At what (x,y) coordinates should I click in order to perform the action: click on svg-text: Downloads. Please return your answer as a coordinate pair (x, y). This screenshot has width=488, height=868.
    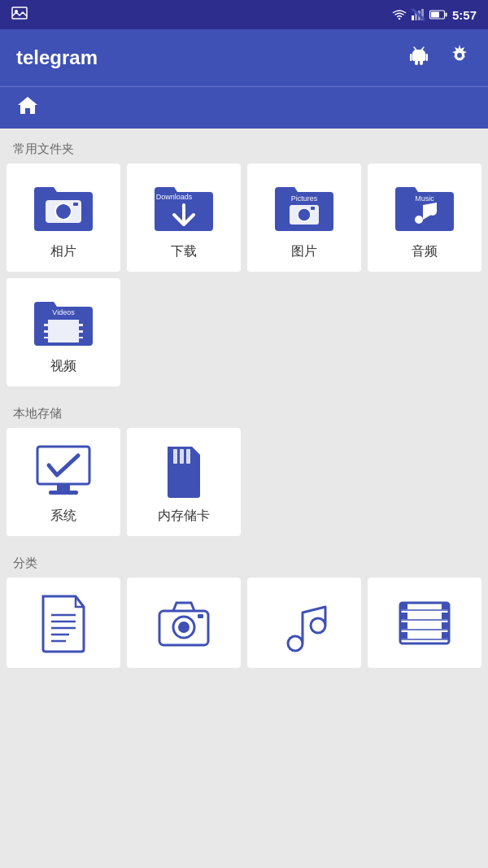
    Looking at the image, I should click on (174, 197).